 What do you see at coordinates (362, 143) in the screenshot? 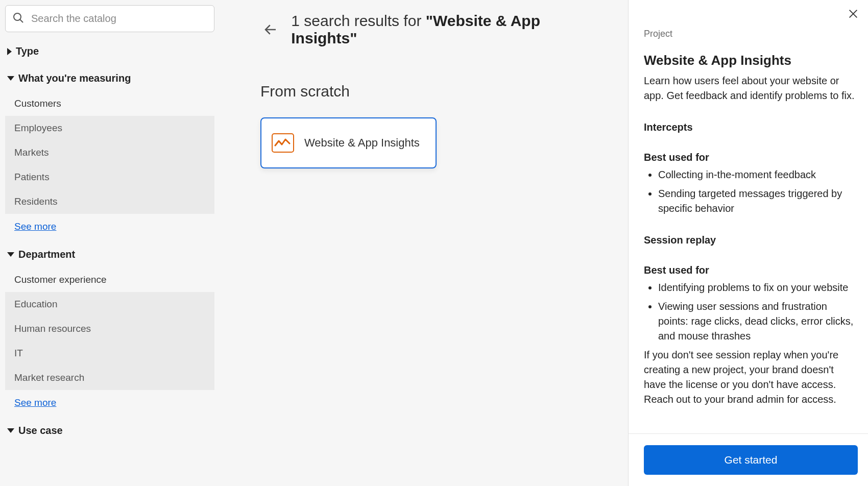
I see `result-card-label: Website & App Insights` at bounding box center [362, 143].